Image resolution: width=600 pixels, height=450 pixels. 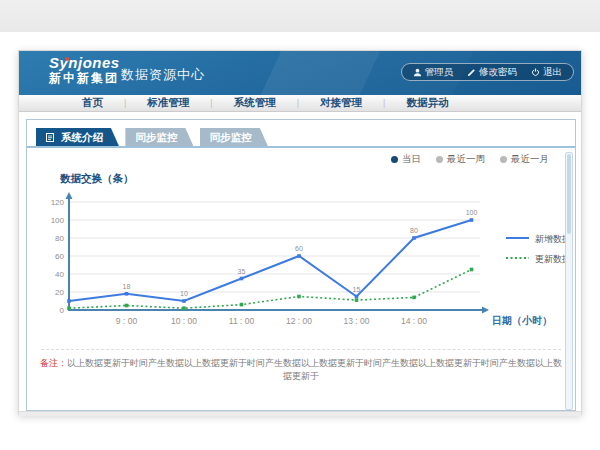 What do you see at coordinates (546, 72) in the screenshot?
I see `logout-button: 退出` at bounding box center [546, 72].